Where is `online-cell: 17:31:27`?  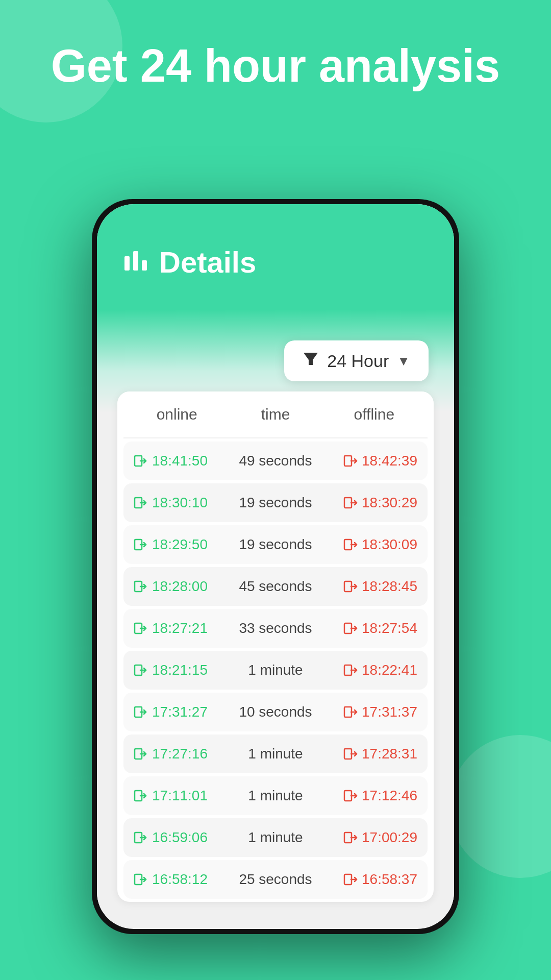 online-cell: 17:31:27 is located at coordinates (181, 712).